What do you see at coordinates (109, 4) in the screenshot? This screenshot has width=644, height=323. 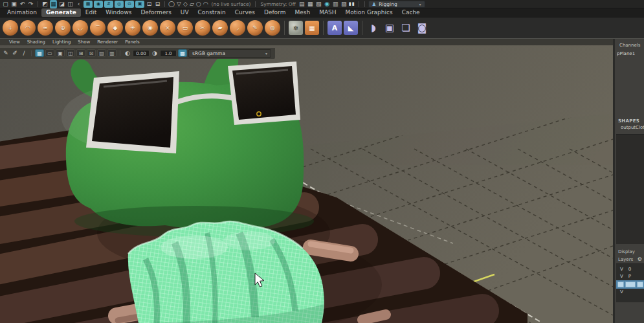 I see `snap-point-icon: #` at bounding box center [109, 4].